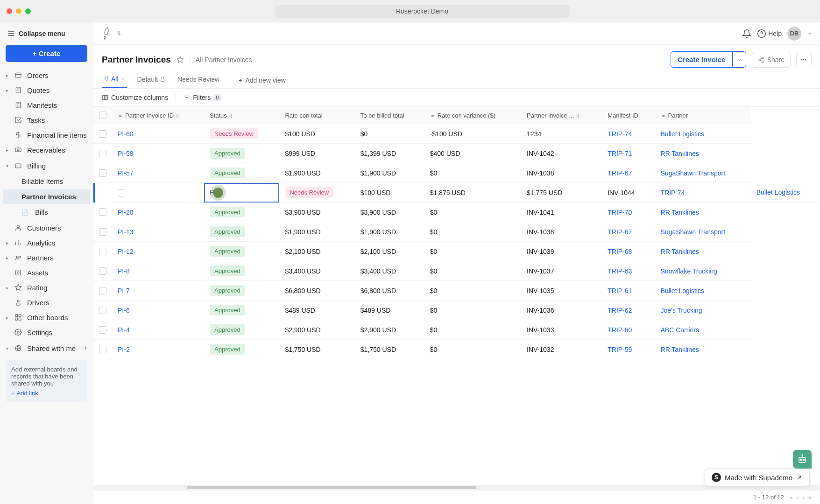 The image size is (820, 504). I want to click on table-row: P Needs Review $100 USD $1,875 USD $1,77…, so click(457, 193).